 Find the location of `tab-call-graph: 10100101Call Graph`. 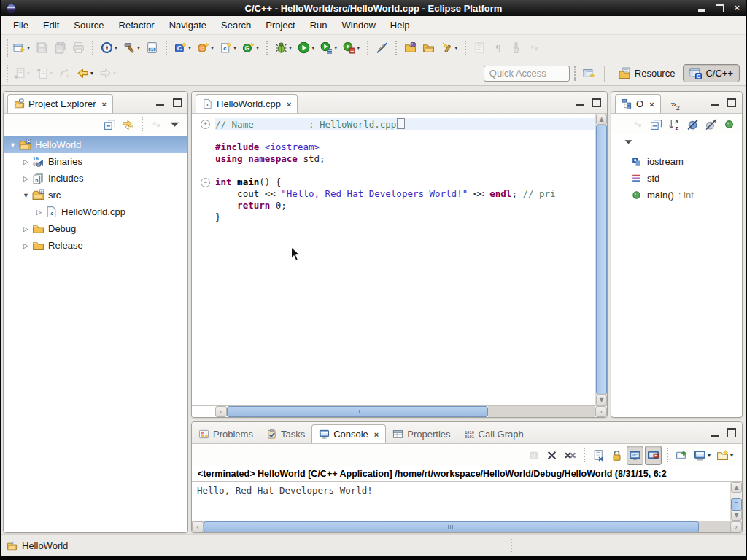

tab-call-graph: 10100101Call Graph is located at coordinates (494, 434).